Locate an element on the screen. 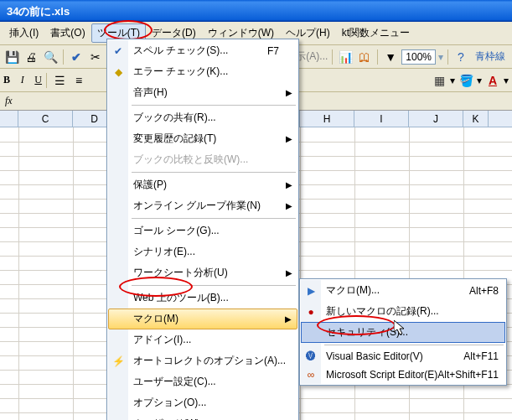 The image size is (512, 420). italic-button: I is located at coordinates (23, 80).